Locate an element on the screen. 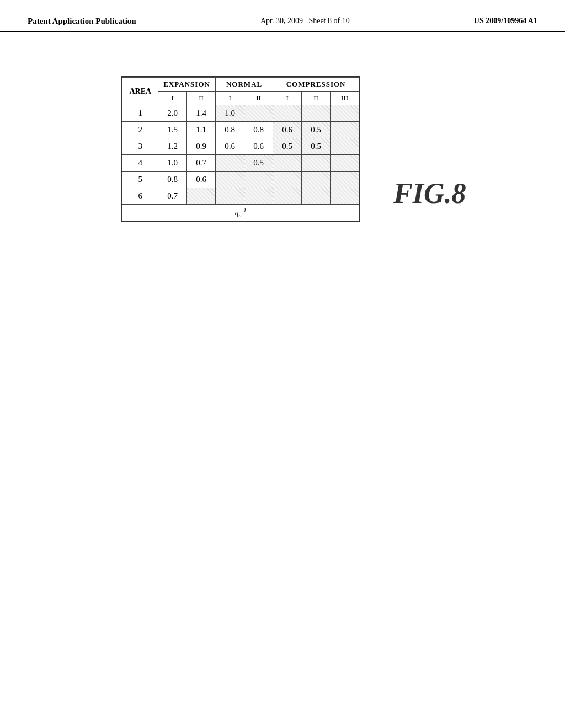 Image resolution: width=565 pixels, height=728 pixels. comp-sub-I: I is located at coordinates (287, 98).